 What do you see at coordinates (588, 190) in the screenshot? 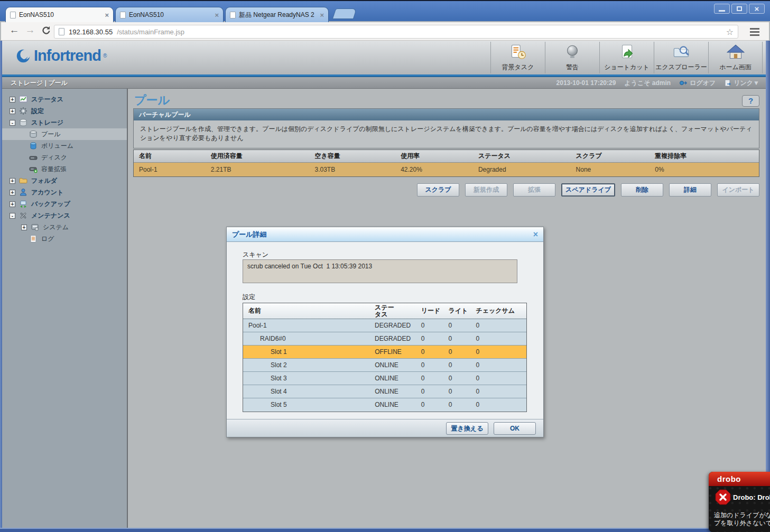
I see `spare-drive-button: スペアドライブ` at bounding box center [588, 190].